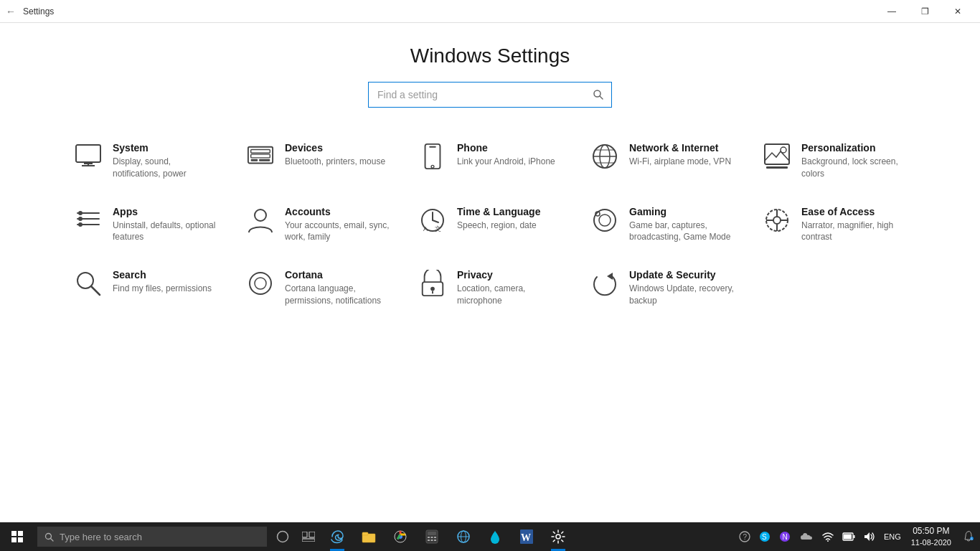  Describe the element at coordinates (931, 542) in the screenshot. I see `clock-date: 11-08-2020` at that location.